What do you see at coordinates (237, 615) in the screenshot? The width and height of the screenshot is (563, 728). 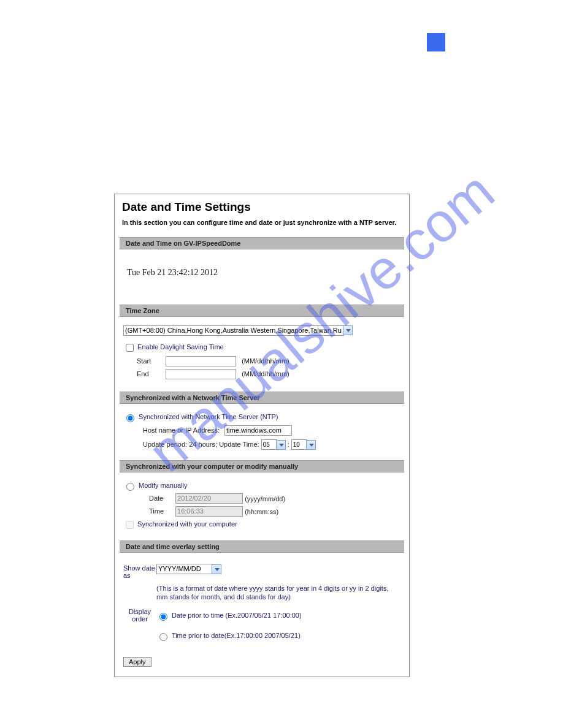 I see `date-prior-label: Date prior to time (Ex.2007/05/21 17:00:…` at bounding box center [237, 615].